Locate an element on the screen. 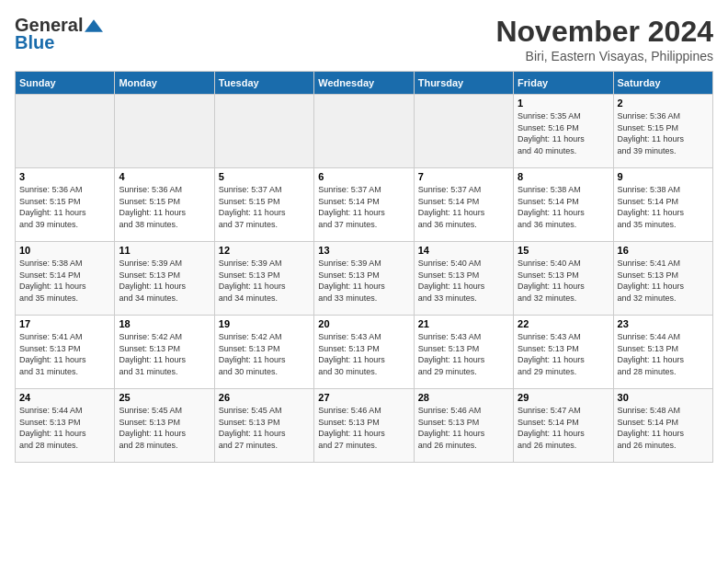 The height and width of the screenshot is (563, 728). day-number: 27 is located at coordinates (364, 397).